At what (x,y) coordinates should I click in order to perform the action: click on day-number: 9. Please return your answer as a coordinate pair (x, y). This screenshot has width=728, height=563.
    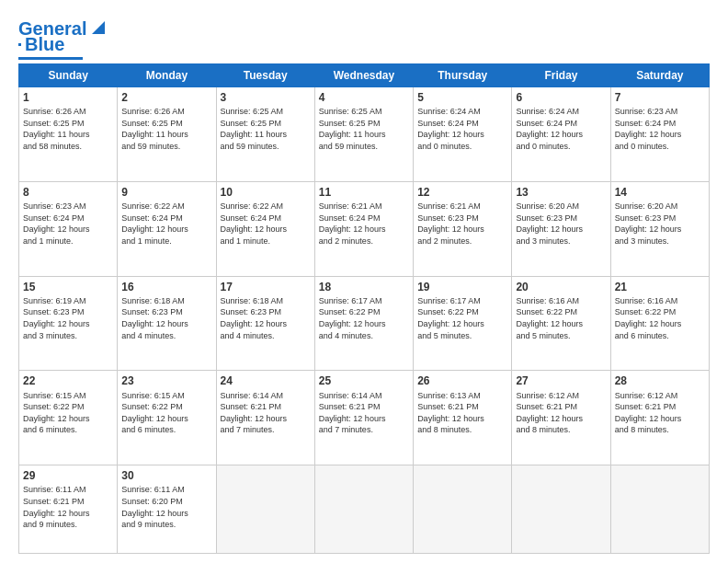
    Looking at the image, I should click on (166, 192).